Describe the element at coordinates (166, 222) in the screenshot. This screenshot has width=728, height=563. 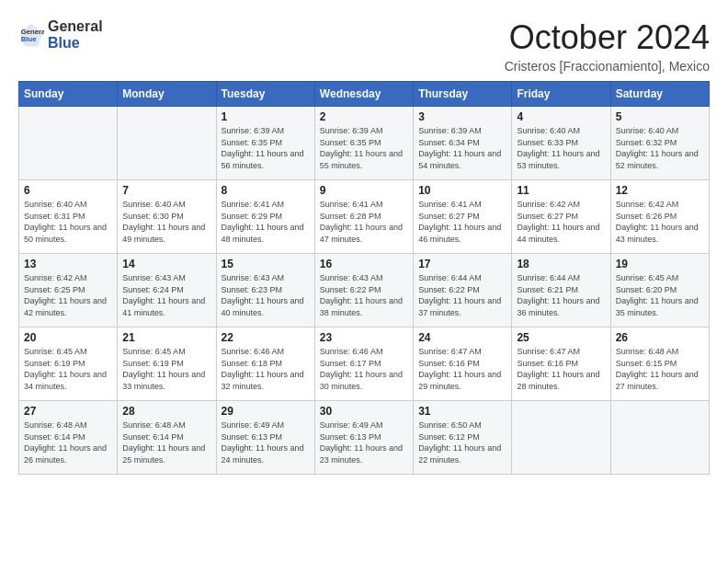
I see `day-detail: Sunrise: 6:40 AMSunset: 6:30 PMDaylight:…` at that location.